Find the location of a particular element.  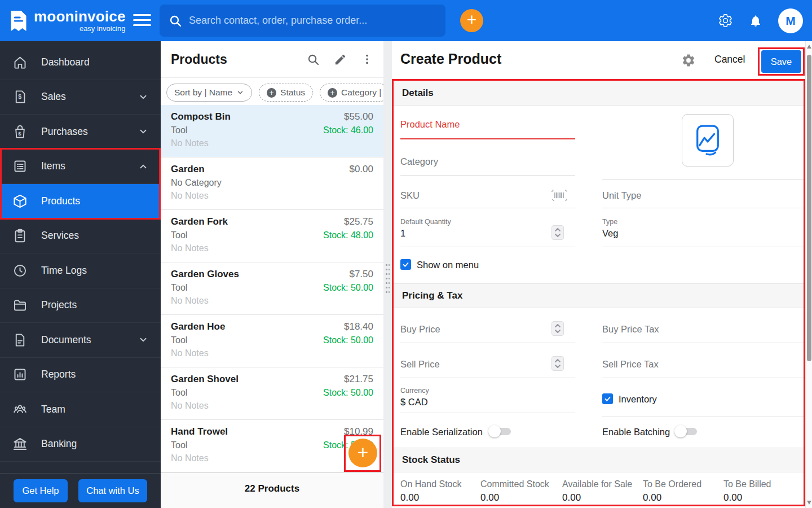

enable-serialization-toggle is located at coordinates (500, 431).